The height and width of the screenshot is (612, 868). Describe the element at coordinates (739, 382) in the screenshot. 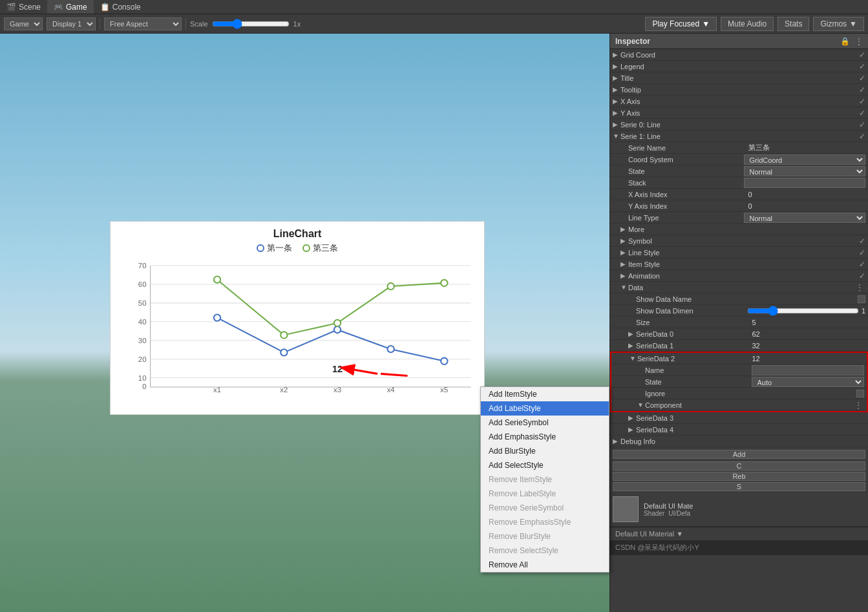

I see `prop-seriedata2-state: State Auto` at that location.